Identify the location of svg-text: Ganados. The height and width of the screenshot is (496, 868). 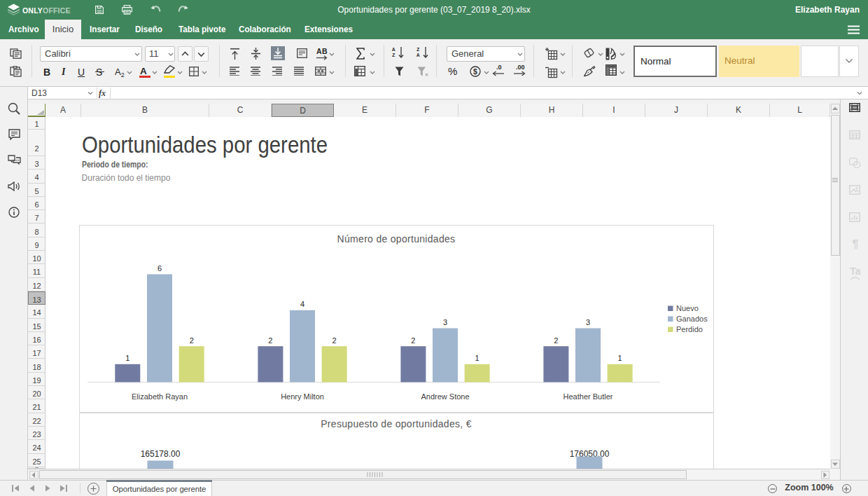
(692, 319).